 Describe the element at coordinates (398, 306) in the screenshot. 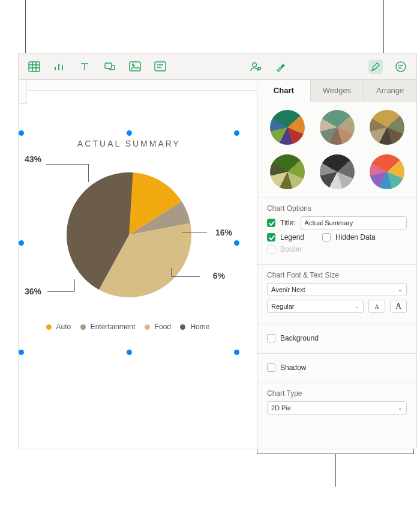

I see `font-size-increase: A` at that location.